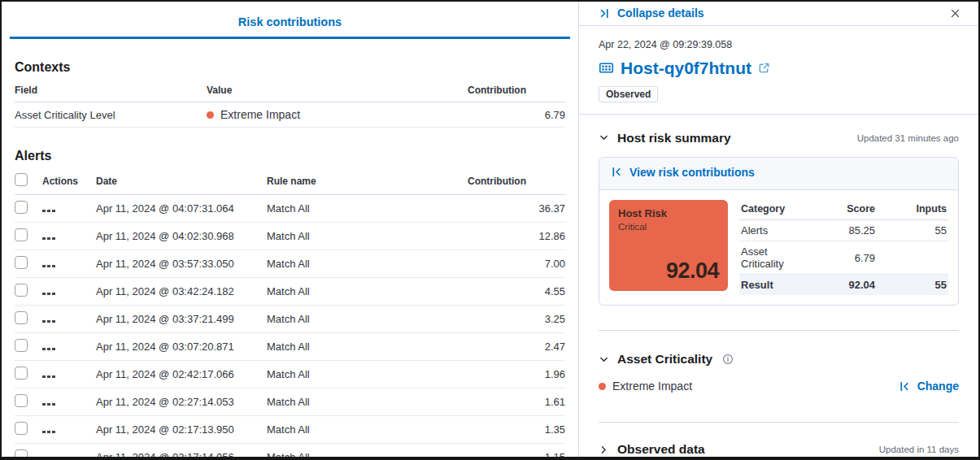 This screenshot has width=980, height=460. Describe the element at coordinates (290, 452) in the screenshot. I see `table-row: Apr 11, 2024 @ 02:17:14.056 Match All 1.…` at that location.